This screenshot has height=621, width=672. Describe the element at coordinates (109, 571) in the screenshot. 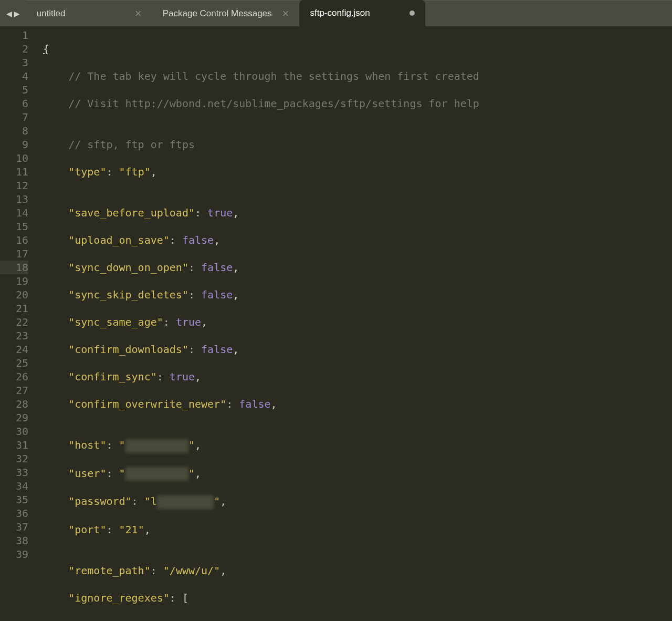

I see `key-remote-path: "remote_path"` at that location.